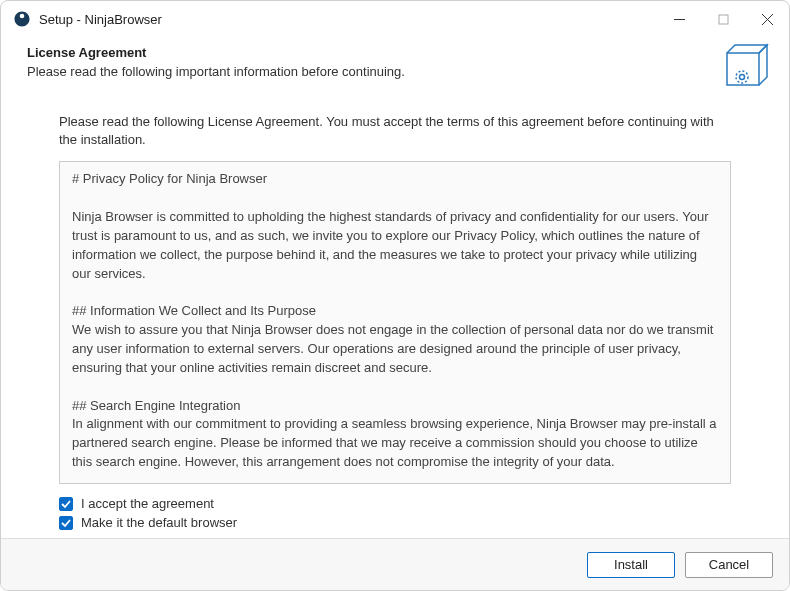  What do you see at coordinates (679, 19) in the screenshot?
I see `minimize-button` at bounding box center [679, 19].